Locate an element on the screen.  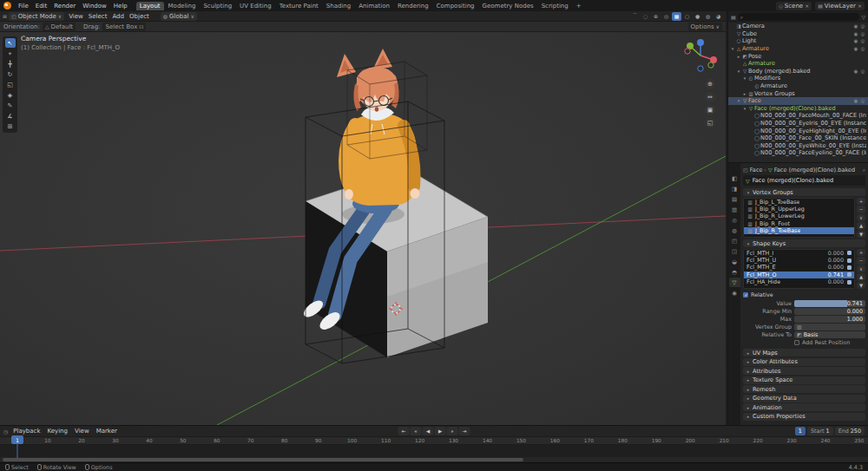
shape-key-row: Fcl_MTH_O0.741 is located at coordinates (799, 275).